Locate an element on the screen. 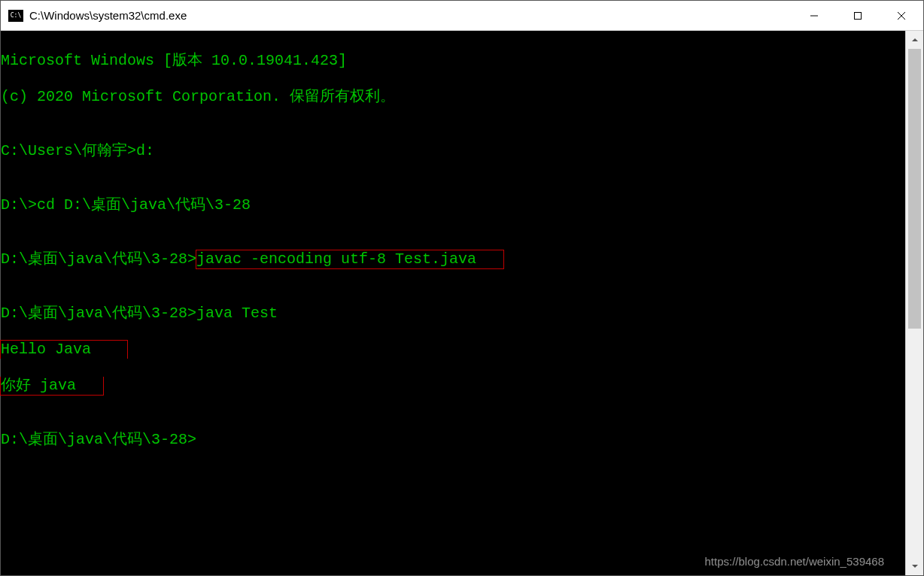 The height and width of the screenshot is (576, 924). command: cd D:\桌面\java\代码\3-28 is located at coordinates (144, 205).